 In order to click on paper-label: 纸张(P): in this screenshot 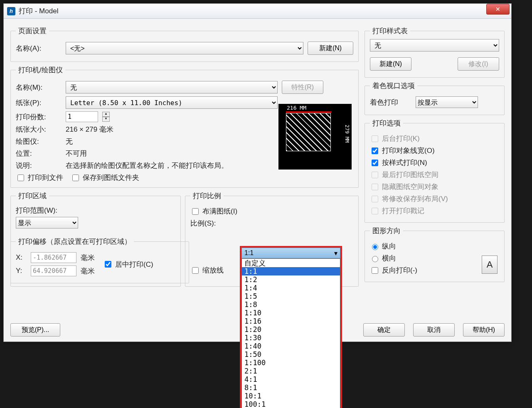, I will do `click(39, 103)`.